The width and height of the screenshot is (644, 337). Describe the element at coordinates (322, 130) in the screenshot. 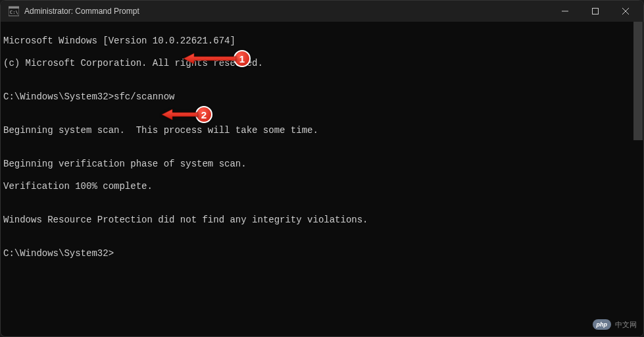

I see `output-line: Beginning system scan. This process will…` at that location.